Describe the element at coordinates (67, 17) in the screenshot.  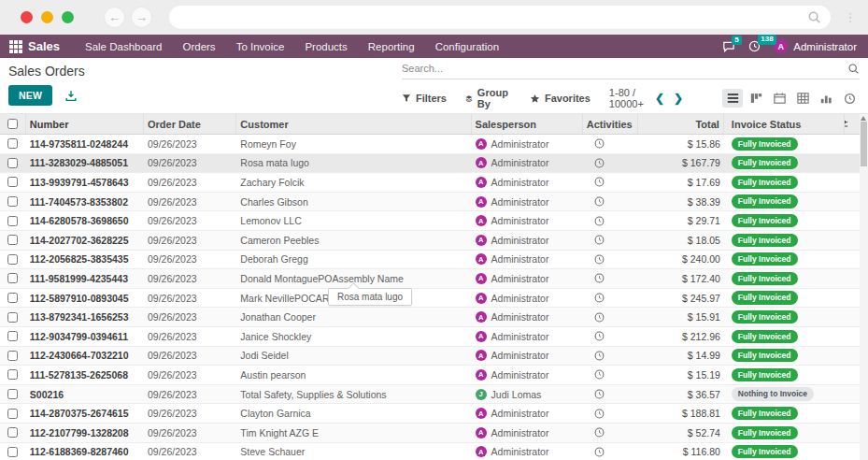
I see `maximize-window-button` at that location.